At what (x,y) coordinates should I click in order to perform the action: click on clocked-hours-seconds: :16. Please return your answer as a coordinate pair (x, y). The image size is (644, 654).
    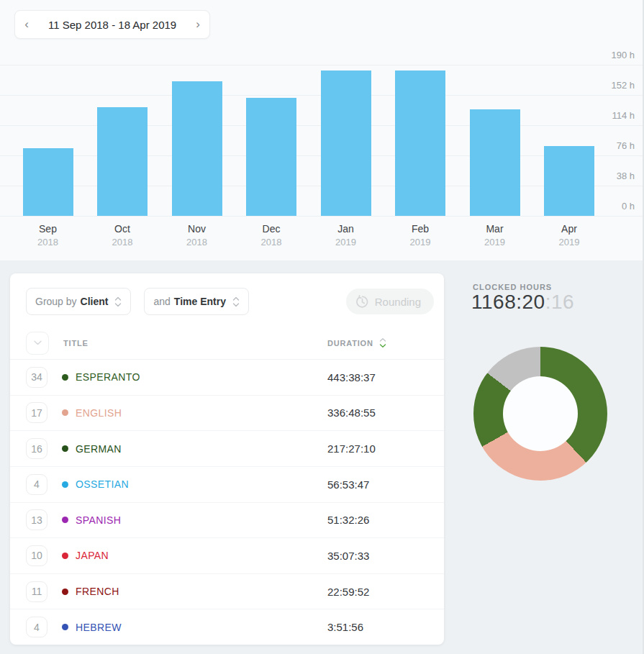
    Looking at the image, I should click on (560, 302).